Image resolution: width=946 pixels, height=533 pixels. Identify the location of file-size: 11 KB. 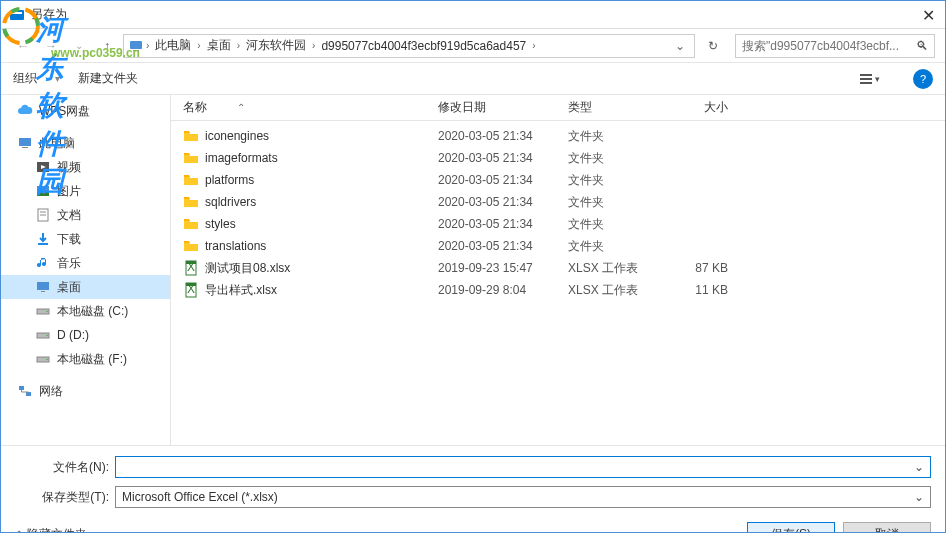
(708, 290).